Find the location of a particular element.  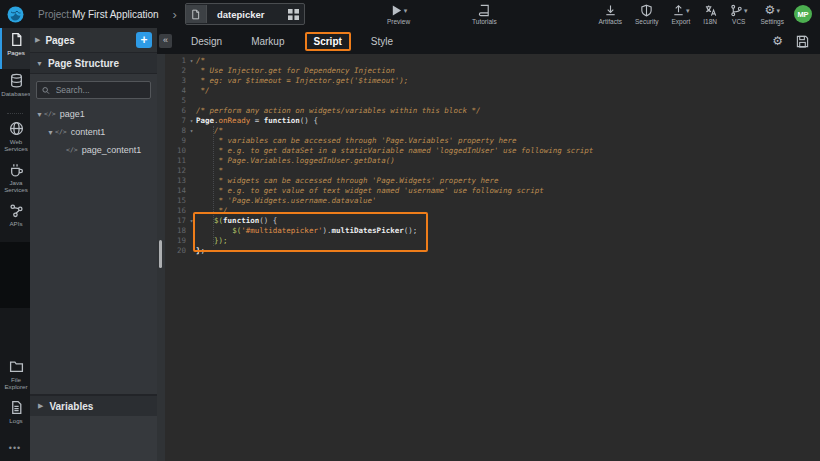

rail-item-databases: Databases is located at coordinates (15, 90).